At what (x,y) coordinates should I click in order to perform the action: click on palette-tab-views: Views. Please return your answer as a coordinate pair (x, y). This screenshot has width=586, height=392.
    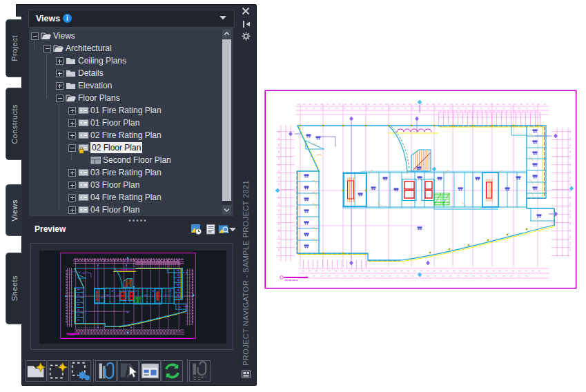
    Looking at the image, I should click on (14, 210).